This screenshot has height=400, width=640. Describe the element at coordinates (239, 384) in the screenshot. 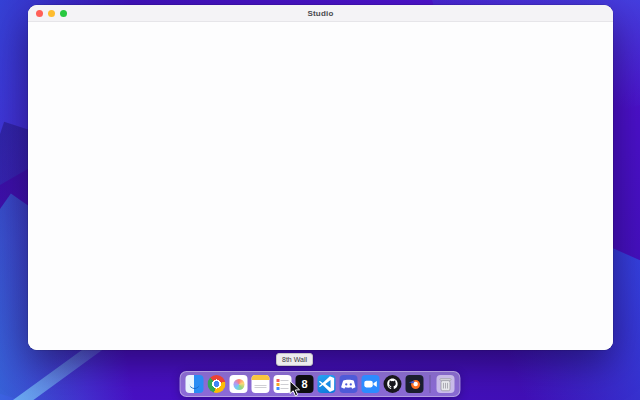

I see `photos-icon` at that location.